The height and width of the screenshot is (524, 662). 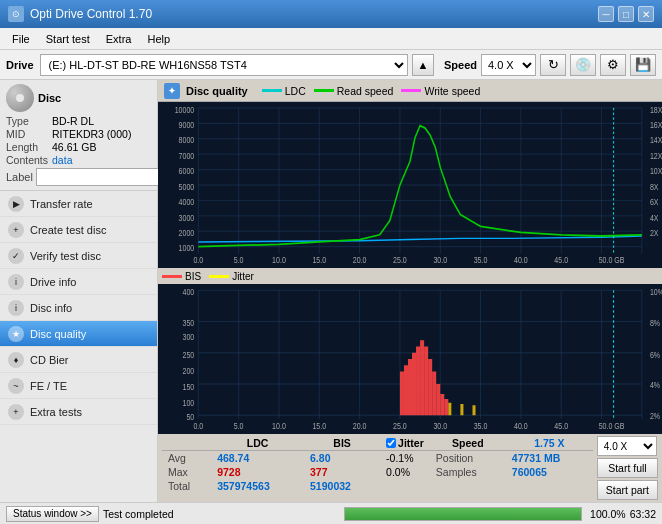 I want to click on svg-text: 350, so click(x=189, y=324).